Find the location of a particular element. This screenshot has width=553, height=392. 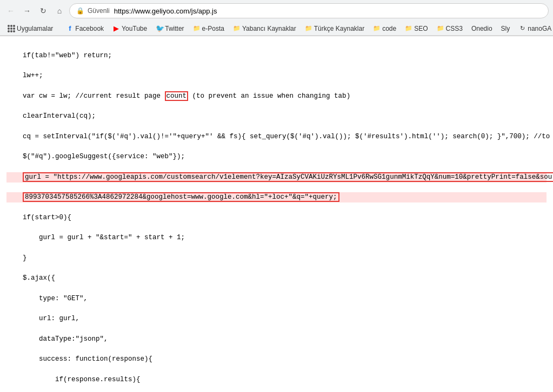

back-button: ← is located at coordinates (11, 11).